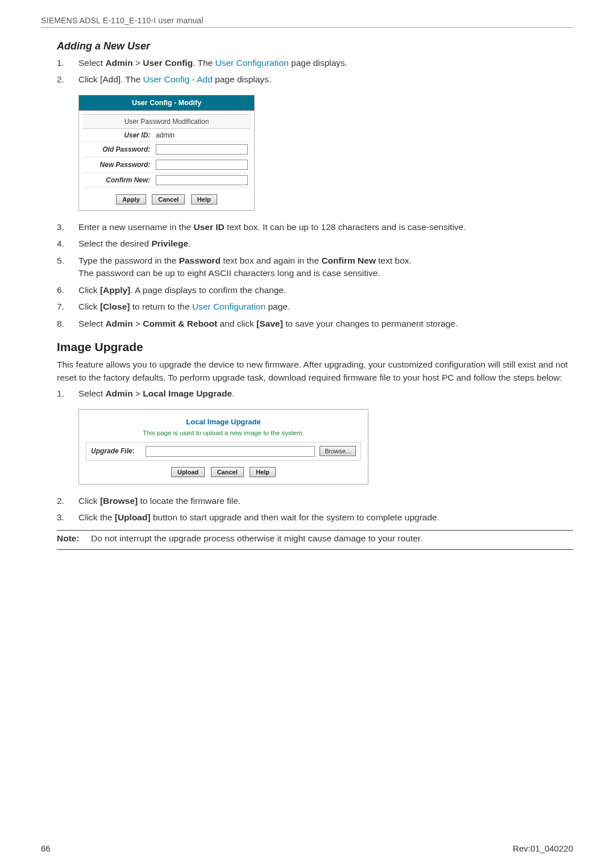  What do you see at coordinates (307, 20) in the screenshot?
I see `page-header: SIEMENS ADSL E-110_E-110-I user manual` at bounding box center [307, 20].